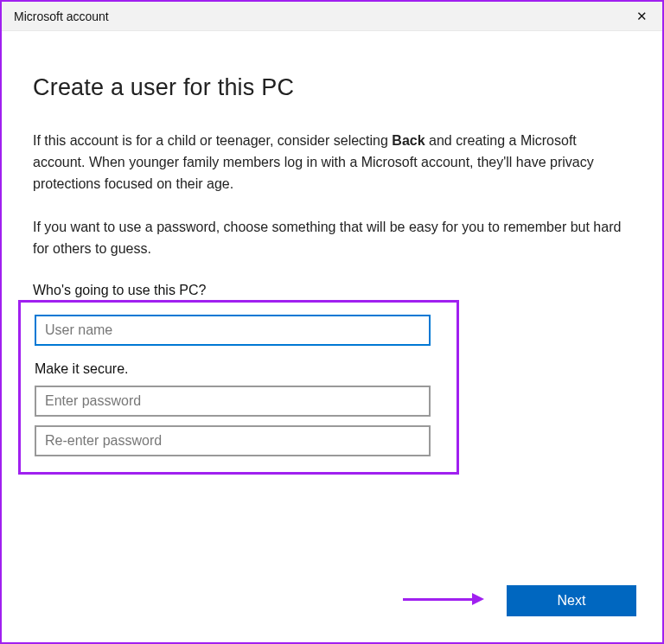 The height and width of the screenshot is (644, 664). Describe the element at coordinates (239, 369) in the screenshot. I see `label-make-it-secure: Make it secure.` at that location.